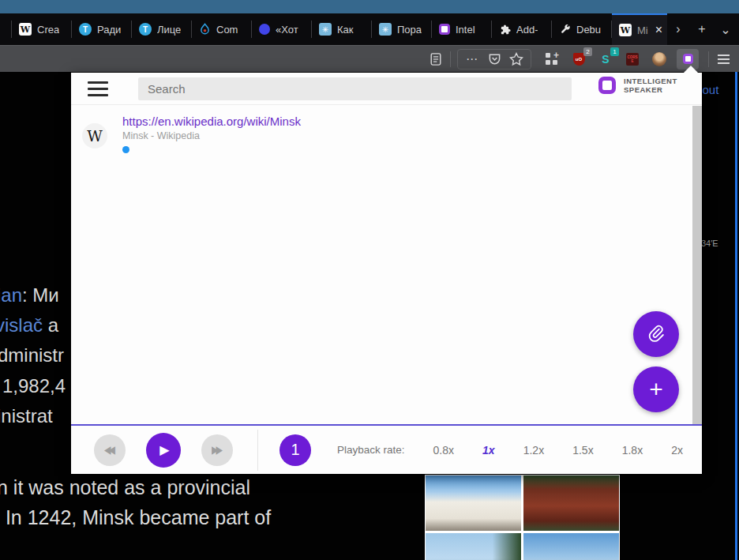  Describe the element at coordinates (656, 334) in the screenshot. I see `attach-fab-button` at that location.